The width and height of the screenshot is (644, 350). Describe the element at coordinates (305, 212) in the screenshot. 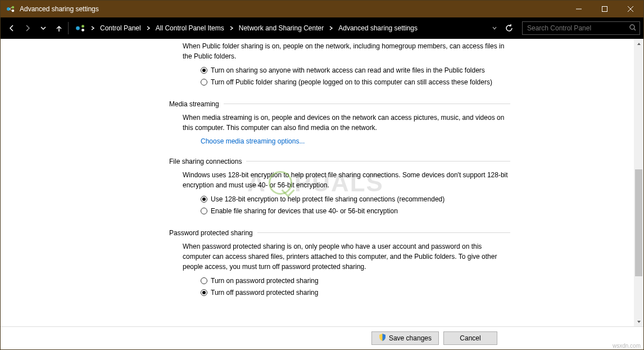

I see `opt-label: Enable file sharing for devices that use…` at that location.